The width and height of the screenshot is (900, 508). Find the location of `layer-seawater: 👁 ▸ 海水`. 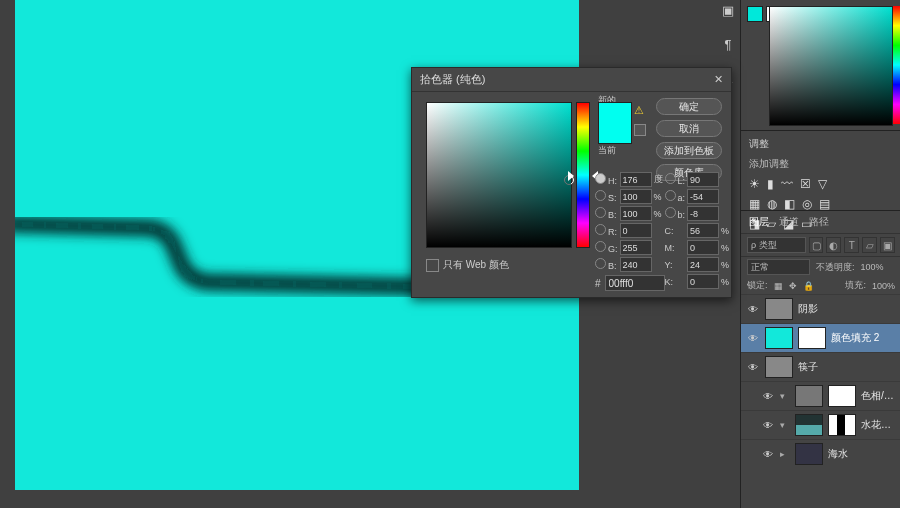

layer-seawater: 👁 ▸ 海水 is located at coordinates (820, 454).